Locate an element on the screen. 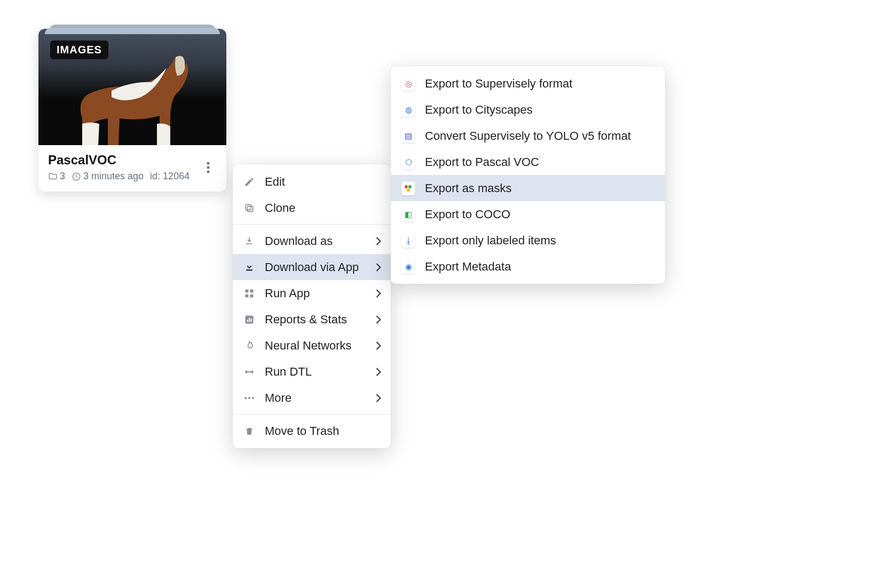 Image resolution: width=869 pixels, height=588 pixels. images-badge: IMAGES is located at coordinates (79, 50).